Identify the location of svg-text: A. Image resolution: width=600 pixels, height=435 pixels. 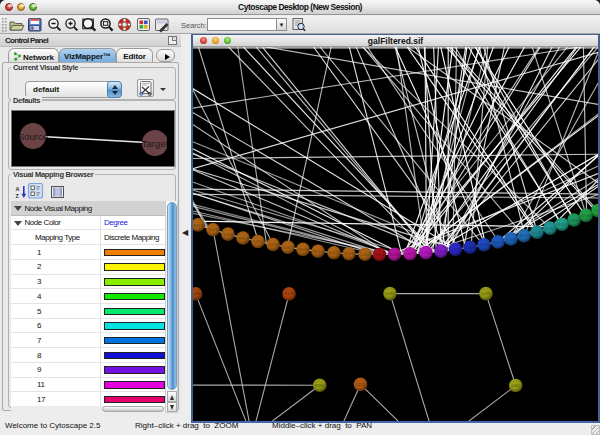
(18, 189).